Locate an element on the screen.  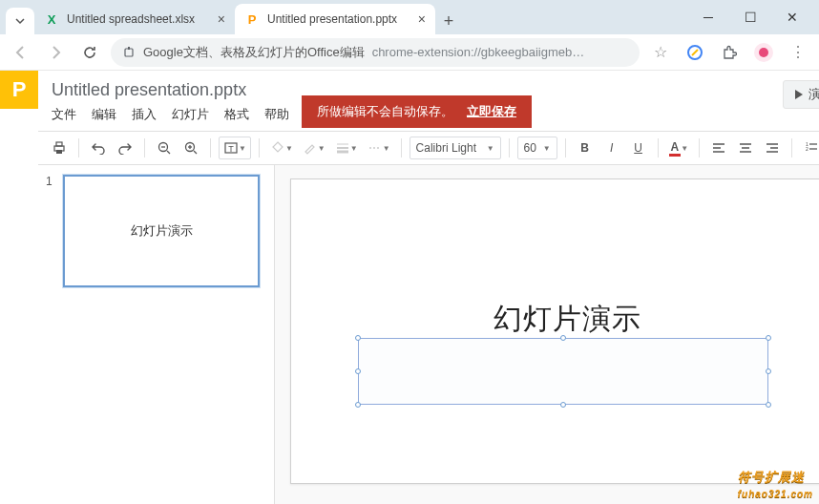
extension-badge is located at coordinates (695, 52).